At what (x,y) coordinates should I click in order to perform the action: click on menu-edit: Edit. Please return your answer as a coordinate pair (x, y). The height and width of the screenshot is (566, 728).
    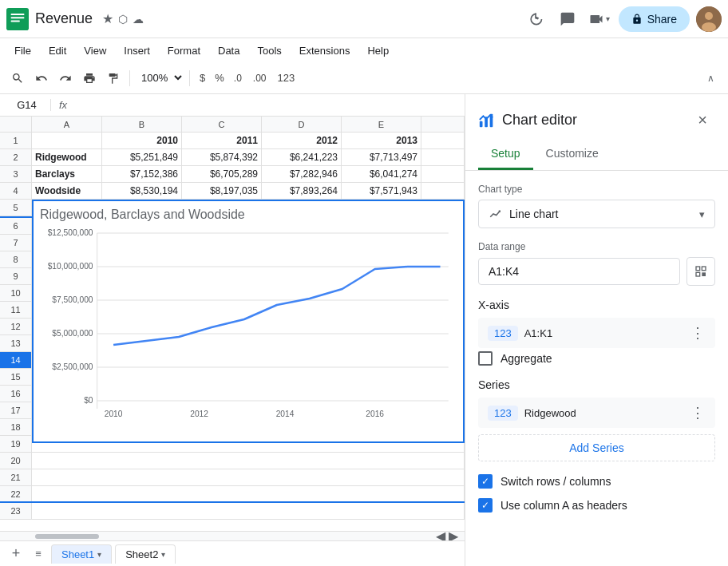
    Looking at the image, I should click on (57, 51).